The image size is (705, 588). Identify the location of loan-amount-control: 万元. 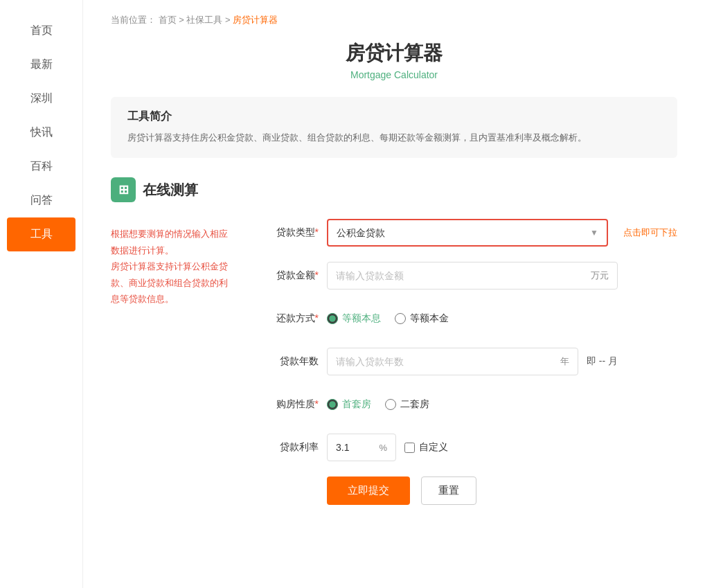
(472, 276).